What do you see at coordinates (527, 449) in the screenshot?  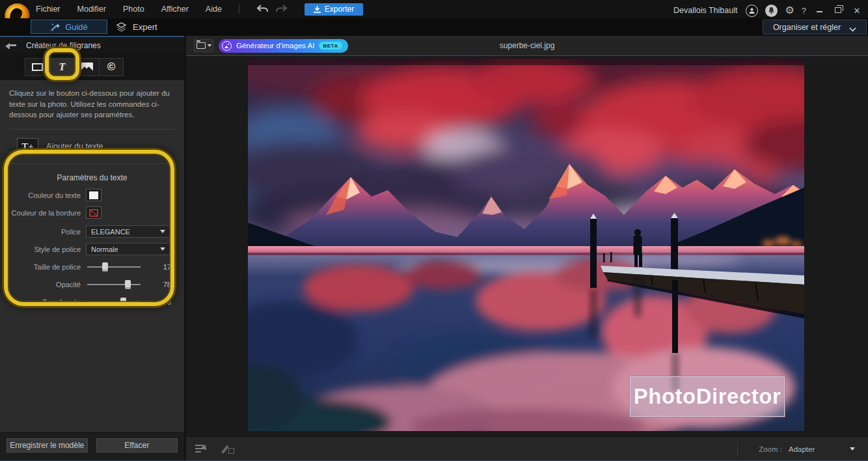 I see `canvas-statusbar: Zoom : Adapter` at bounding box center [527, 449].